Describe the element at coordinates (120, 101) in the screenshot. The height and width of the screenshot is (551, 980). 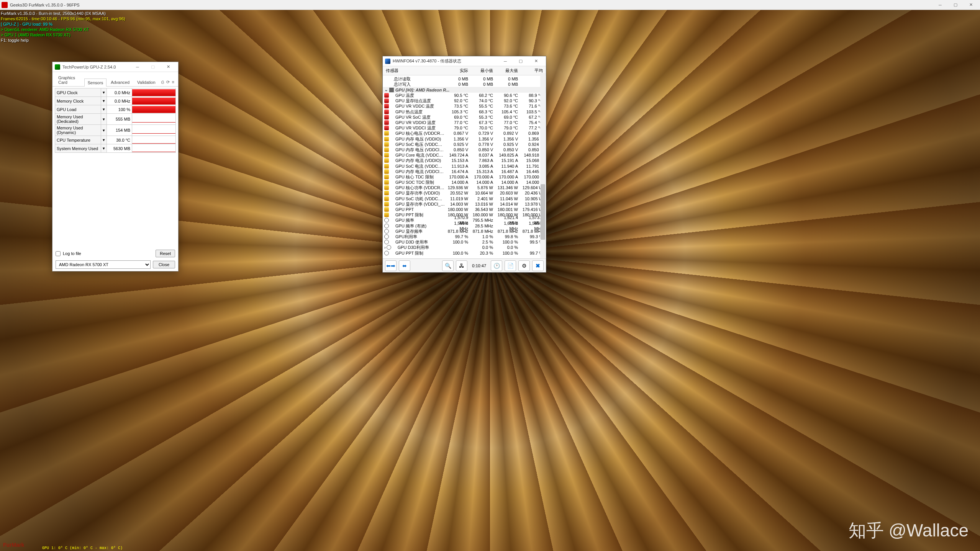
I see `sensor-value: 0.0 MHz` at that location.